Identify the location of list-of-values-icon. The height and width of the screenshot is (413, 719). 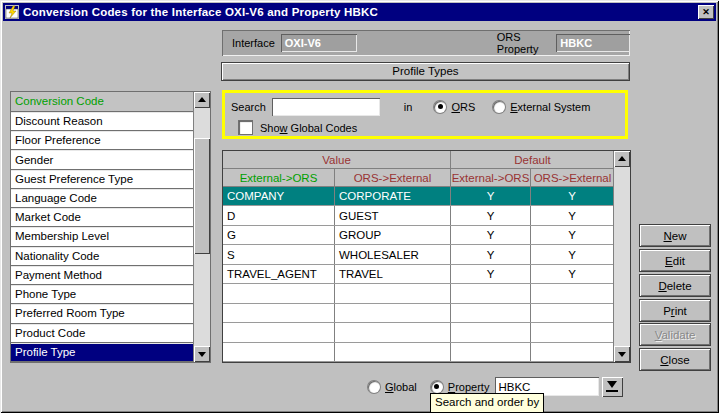
(612, 387).